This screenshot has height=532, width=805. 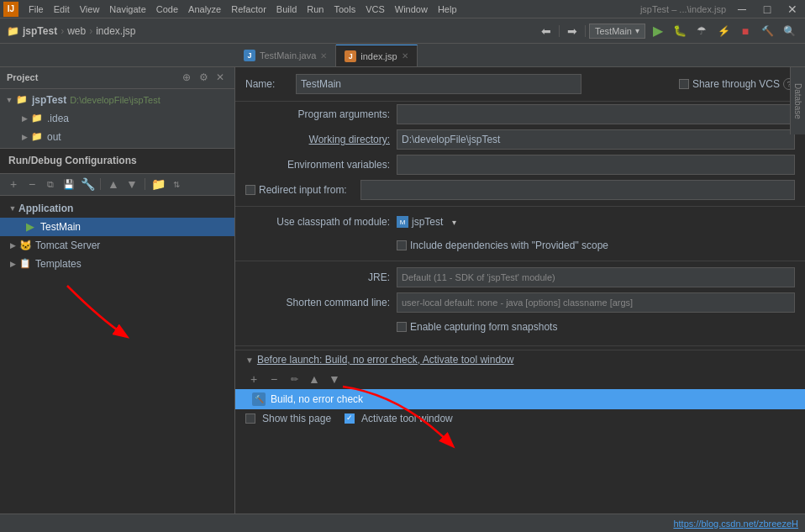 What do you see at coordinates (314, 379) in the screenshot?
I see `bl-up-icon: ▲` at bounding box center [314, 379].